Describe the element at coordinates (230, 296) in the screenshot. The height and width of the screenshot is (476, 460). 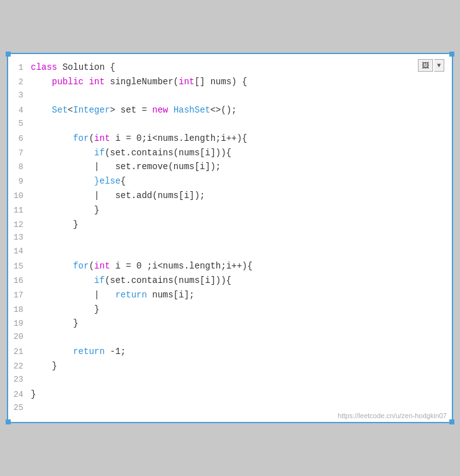
I see `code-line: 17 | return nums[i];` at that location.